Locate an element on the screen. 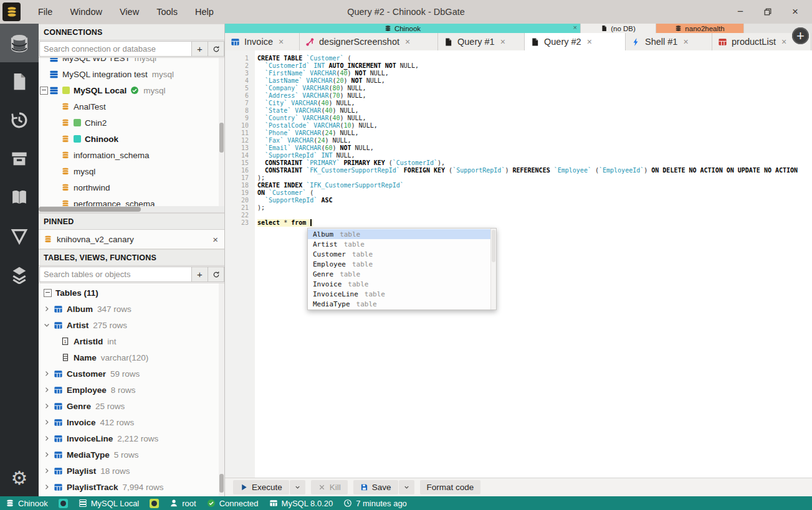  autocomplete-item-invoiceline: InvoiceLinetable is located at coordinates (402, 294).